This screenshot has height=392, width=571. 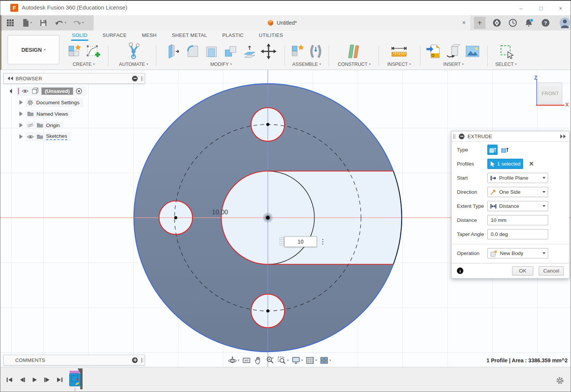 What do you see at coordinates (268, 124) in the screenshot?
I see `hole-top-center-point` at bounding box center [268, 124].